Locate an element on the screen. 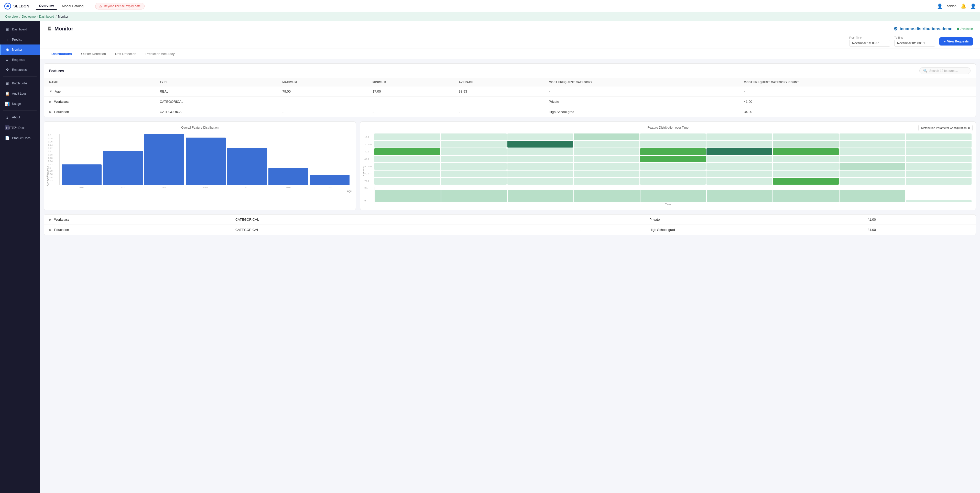 Image resolution: width=980 pixels, height=493 pixels. cell-max: 79.00 is located at coordinates (322, 91).